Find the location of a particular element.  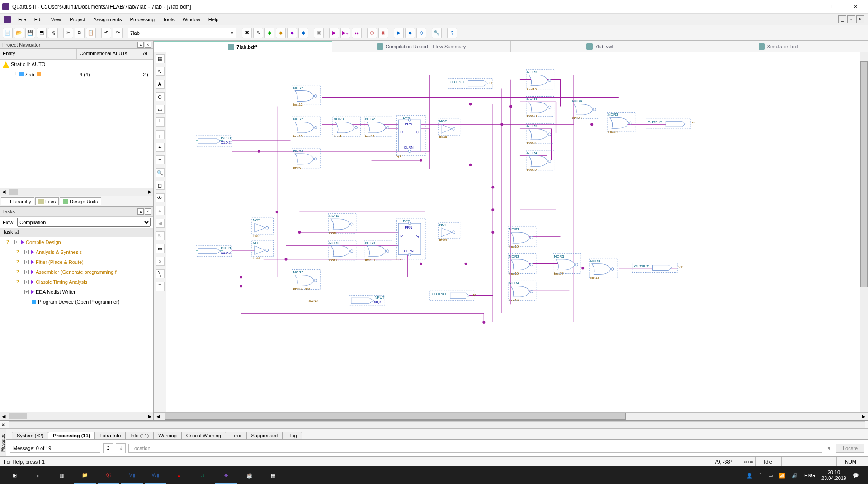

col-aluts: Combinational ALUTs is located at coordinates (108, 54).